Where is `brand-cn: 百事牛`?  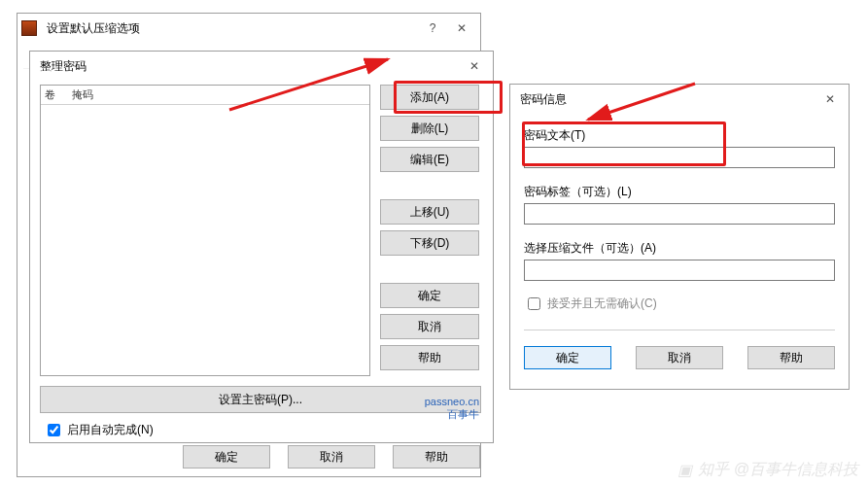
brand-cn: 百事牛 is located at coordinates (452, 414).